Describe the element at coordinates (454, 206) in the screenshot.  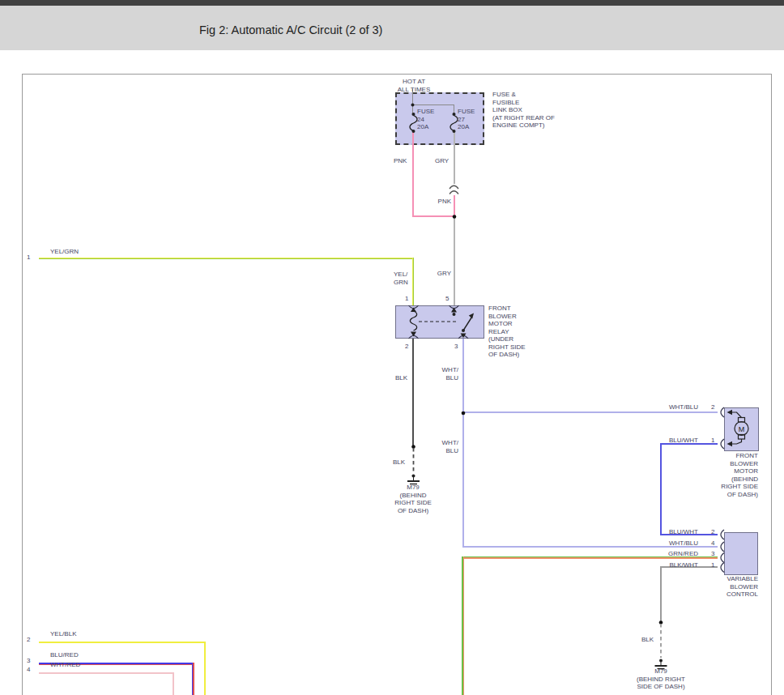
I see `wire-pnk-below-connector` at that location.